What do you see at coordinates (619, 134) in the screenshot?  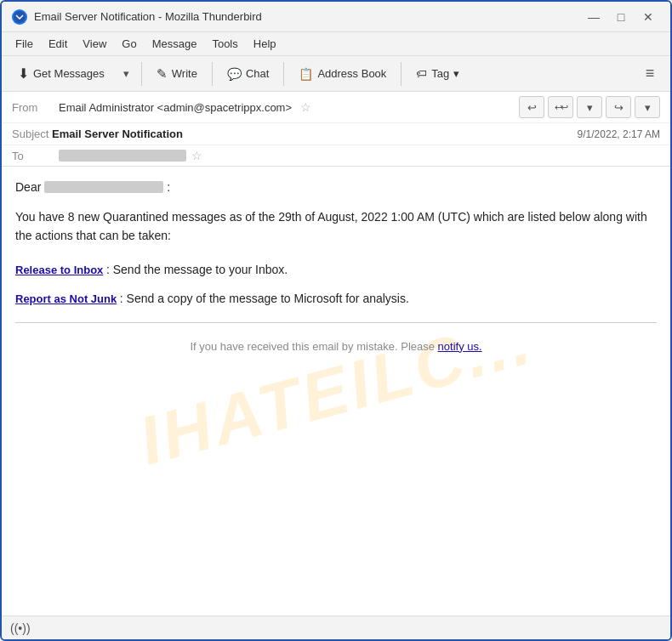 I see `email-date: 9/1/2022, 2:17 AM` at bounding box center [619, 134].